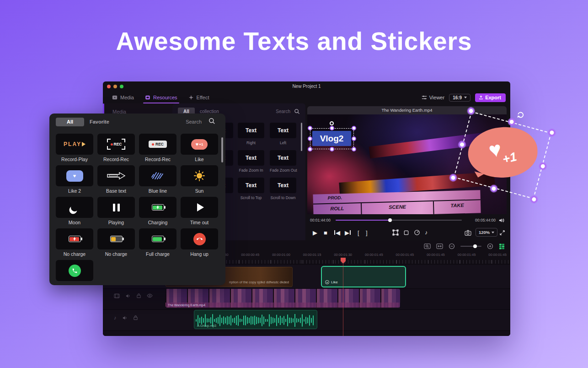  Describe the element at coordinates (302, 137) in the screenshot. I see `text-panel-scrollbar` at that location.